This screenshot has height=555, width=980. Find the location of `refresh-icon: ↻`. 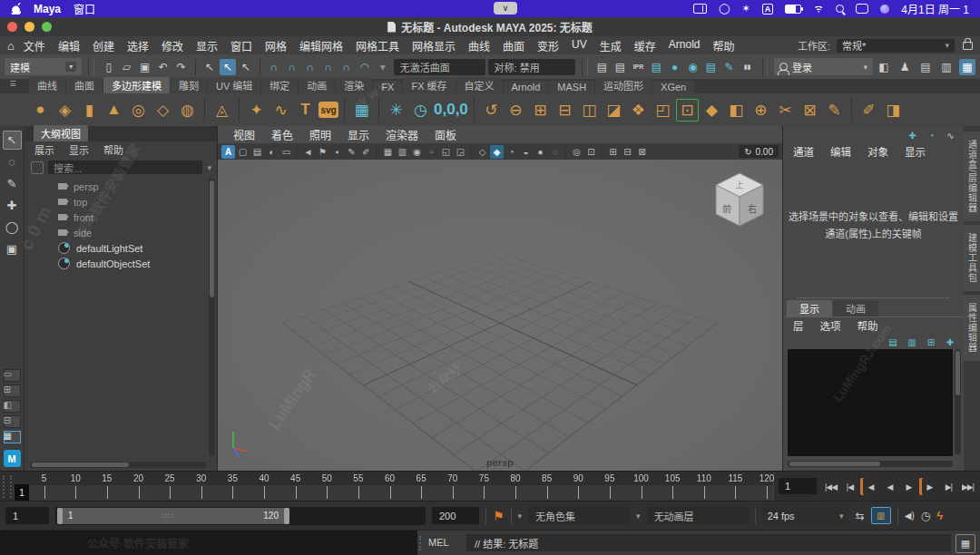

refresh-icon: ↻ is located at coordinates (748, 152).